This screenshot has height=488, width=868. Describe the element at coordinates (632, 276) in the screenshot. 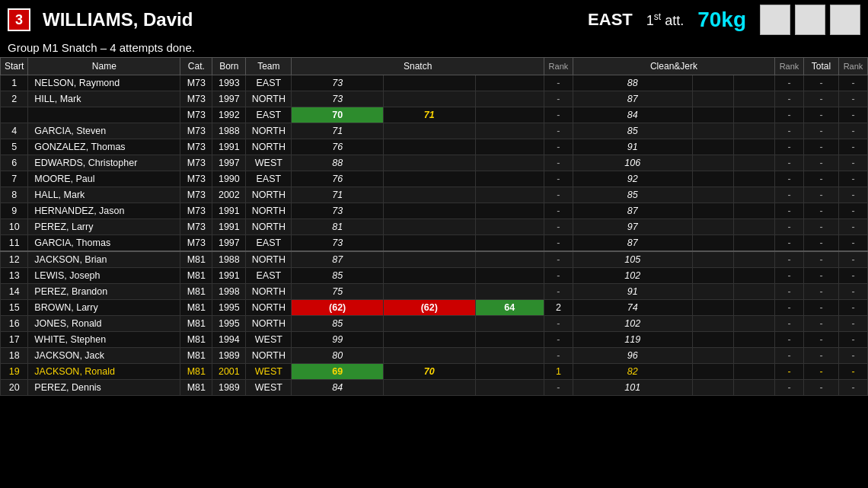

I see `table-cell: 102` at that location.